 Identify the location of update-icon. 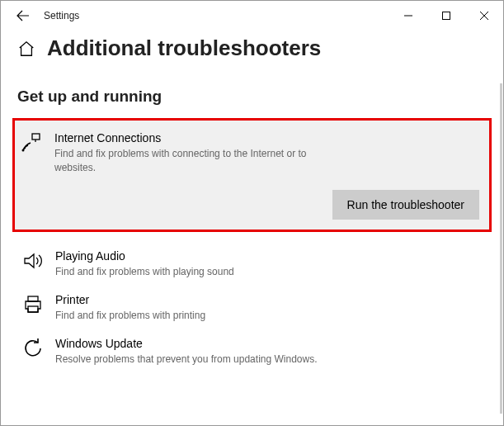
(33, 348).